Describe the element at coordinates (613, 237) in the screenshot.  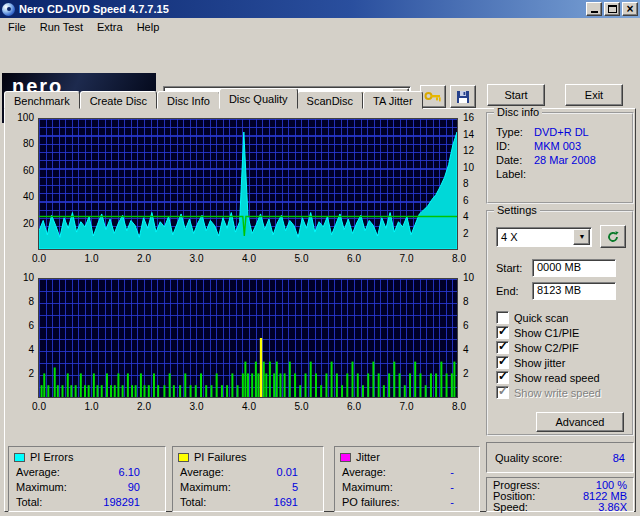
I see `refresh-icon` at that location.